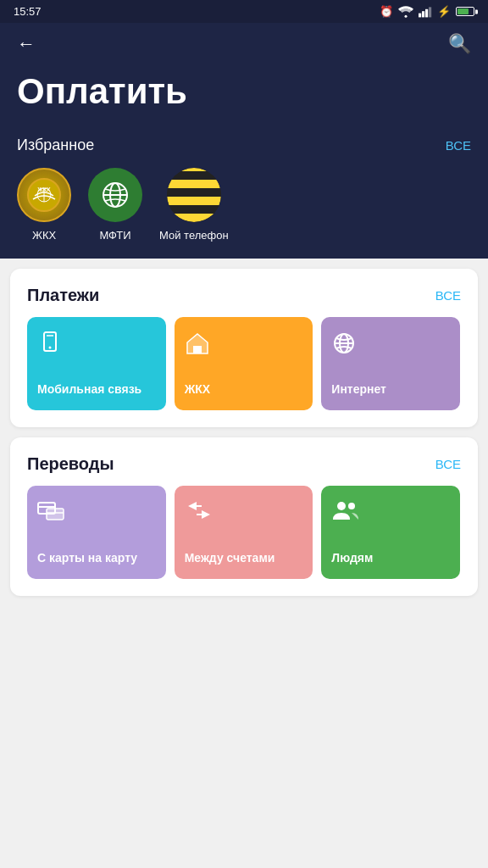 This screenshot has width=488, height=868. I want to click on transfer-card-to-card: С карты на карту, so click(97, 532).